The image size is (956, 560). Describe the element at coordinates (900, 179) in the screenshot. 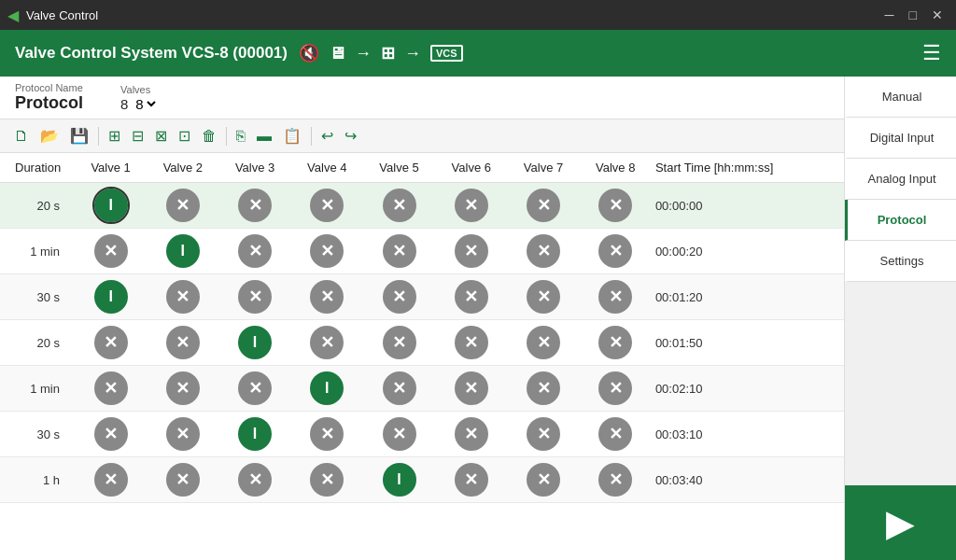

I see `sidebar-item-analog-input: Analog Input` at that location.